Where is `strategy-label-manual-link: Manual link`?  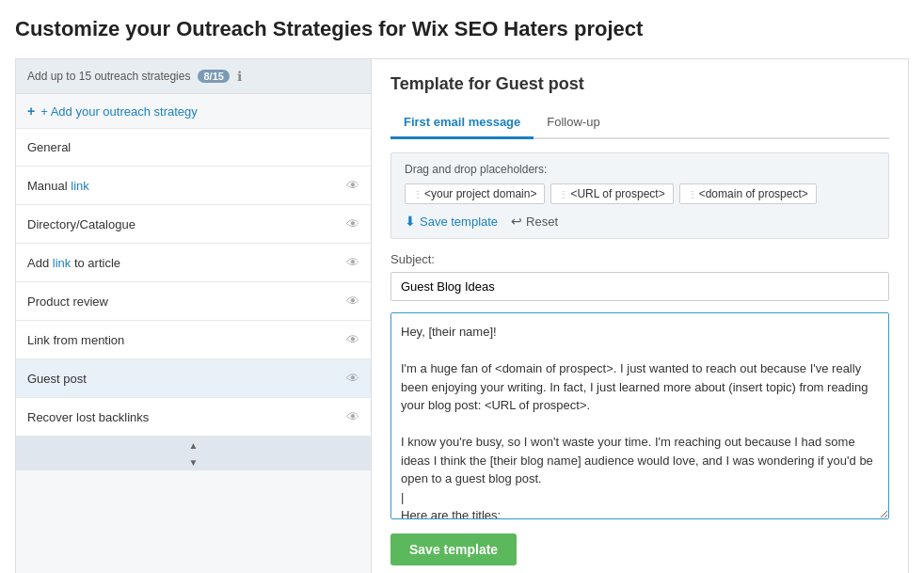
strategy-label-manual-link: Manual link is located at coordinates (58, 186).